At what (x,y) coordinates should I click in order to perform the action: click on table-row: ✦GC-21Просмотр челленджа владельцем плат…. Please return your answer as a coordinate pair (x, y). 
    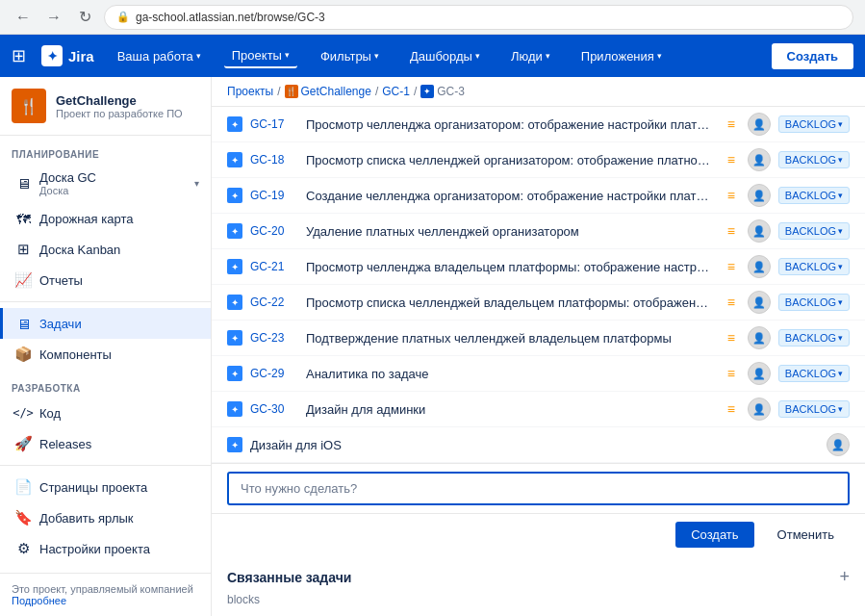
    Looking at the image, I should click on (539, 268).